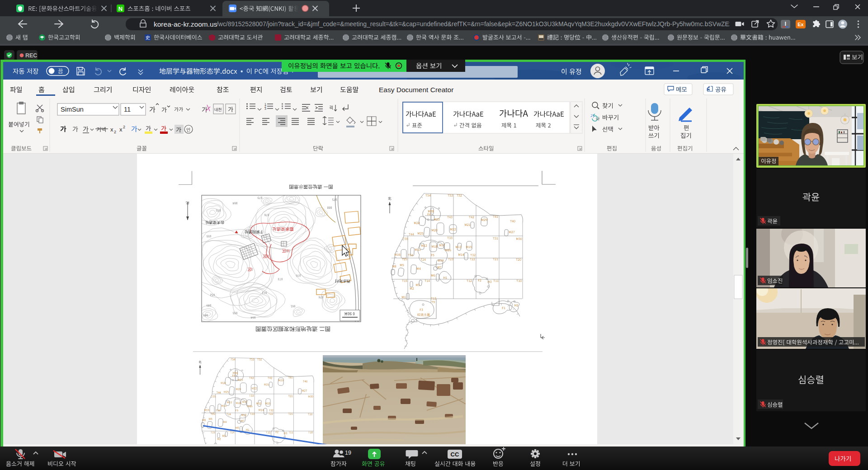 Image resolution: width=868 pixels, height=470 pixels. Describe the element at coordinates (120, 9) in the screenshot. I see `svg-text: N` at that location.